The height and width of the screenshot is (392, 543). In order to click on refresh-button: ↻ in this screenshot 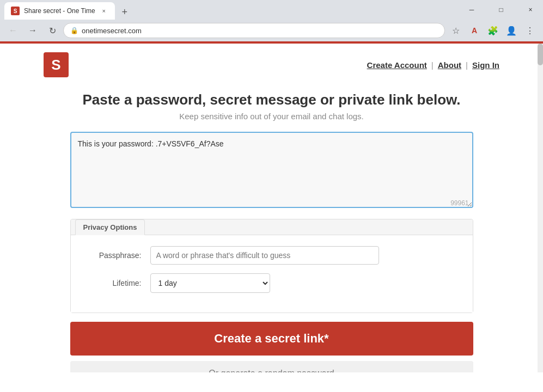, I will do `click(52, 30)`.